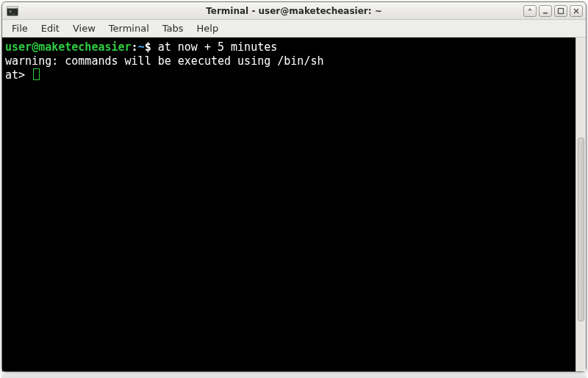 This screenshot has width=588, height=378. Describe the element at coordinates (18, 75) in the screenshot. I see `at-prompt: at>` at that location.